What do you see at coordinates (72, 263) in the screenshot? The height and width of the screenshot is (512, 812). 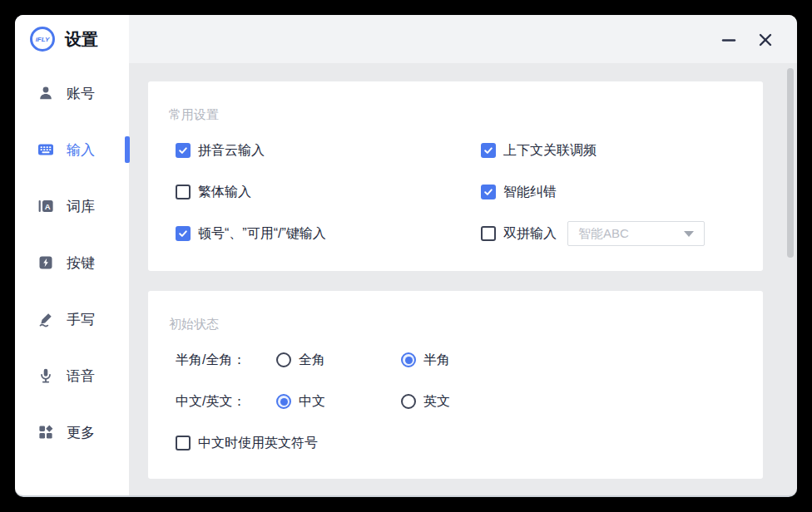 I see `sidebar-nav: 账号` at bounding box center [72, 263].